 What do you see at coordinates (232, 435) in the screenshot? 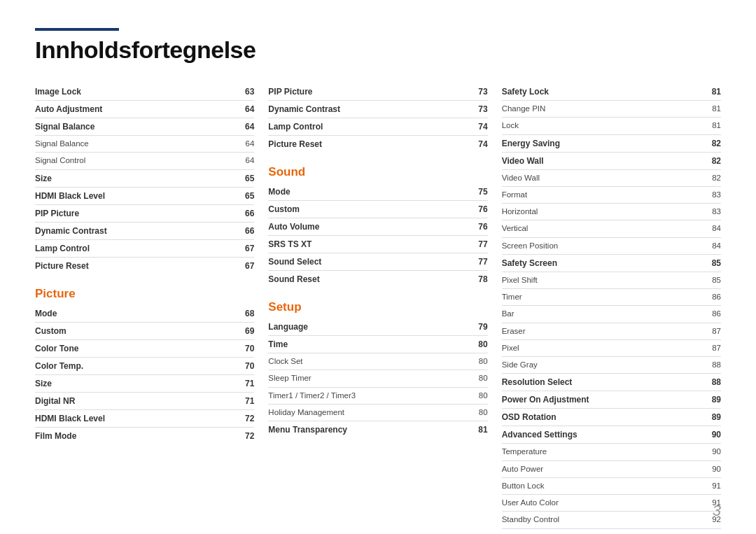
I see `toc-page: 72` at bounding box center [232, 435].